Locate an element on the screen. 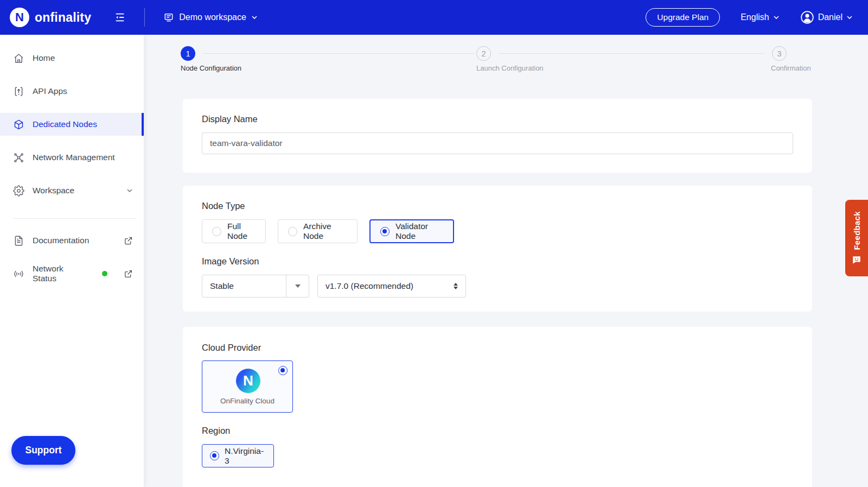  sidebar-divider is located at coordinates (75, 218).